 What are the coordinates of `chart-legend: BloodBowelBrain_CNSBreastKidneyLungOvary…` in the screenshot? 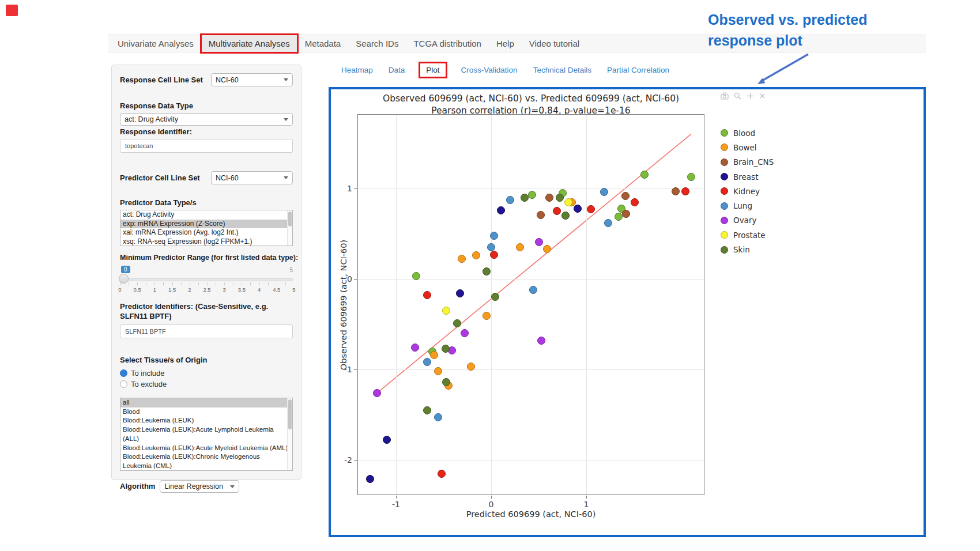 It's located at (747, 191).